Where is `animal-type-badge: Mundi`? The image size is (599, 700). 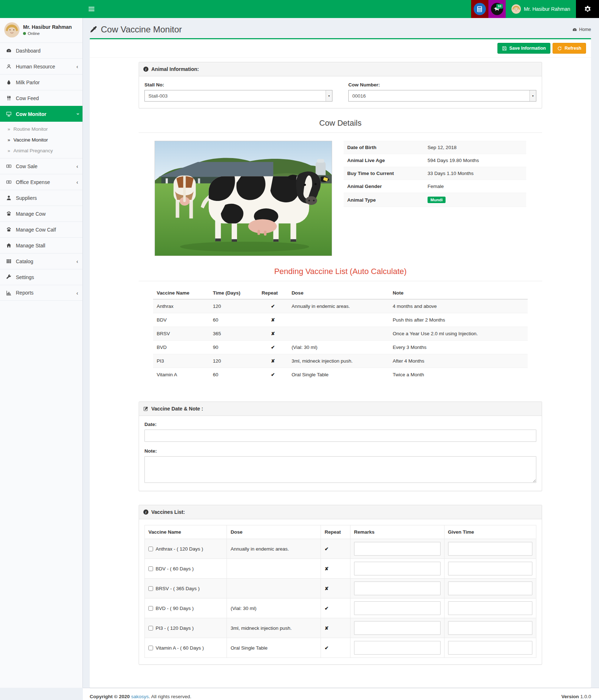
animal-type-badge: Mundi is located at coordinates (437, 200).